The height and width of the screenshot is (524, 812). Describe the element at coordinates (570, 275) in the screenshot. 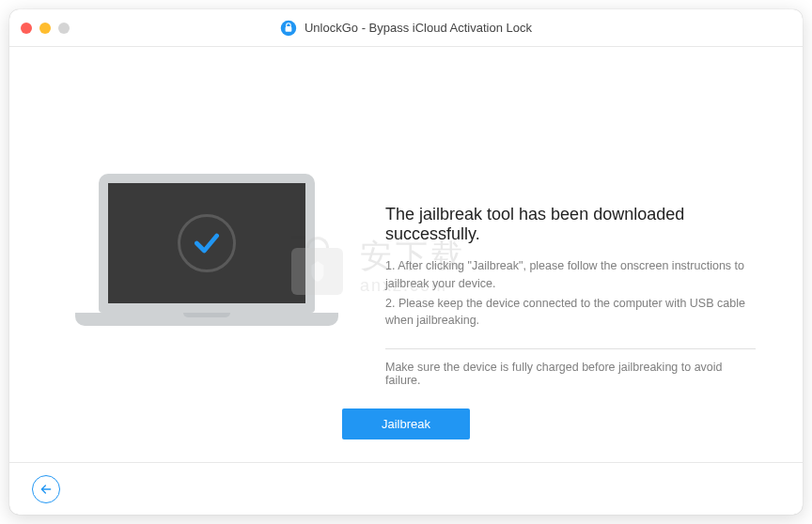

I see `instruction-step-1: 1. After clicking "Jailbreak", please fo…` at that location.